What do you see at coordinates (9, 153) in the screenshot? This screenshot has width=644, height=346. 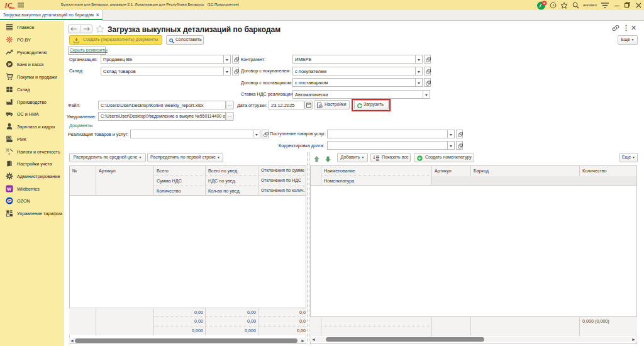 I see `svg-text: х` at bounding box center [9, 153].